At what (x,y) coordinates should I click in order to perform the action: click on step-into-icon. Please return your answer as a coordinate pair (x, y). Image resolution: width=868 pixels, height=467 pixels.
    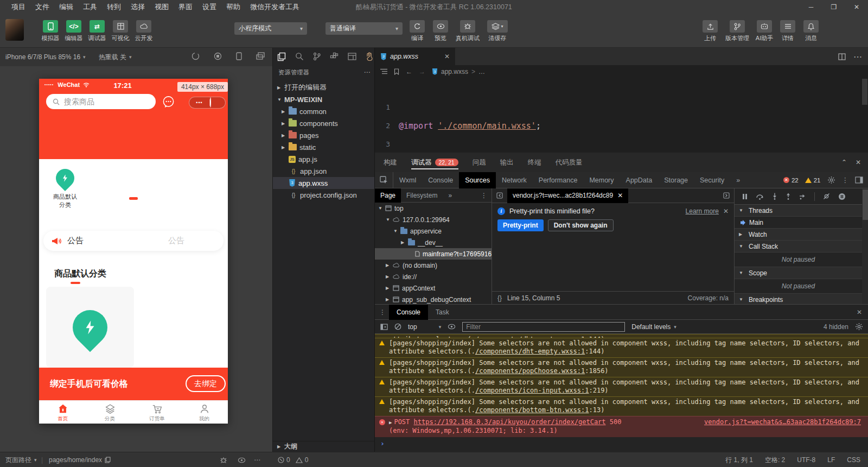
    Looking at the image, I should click on (775, 197).